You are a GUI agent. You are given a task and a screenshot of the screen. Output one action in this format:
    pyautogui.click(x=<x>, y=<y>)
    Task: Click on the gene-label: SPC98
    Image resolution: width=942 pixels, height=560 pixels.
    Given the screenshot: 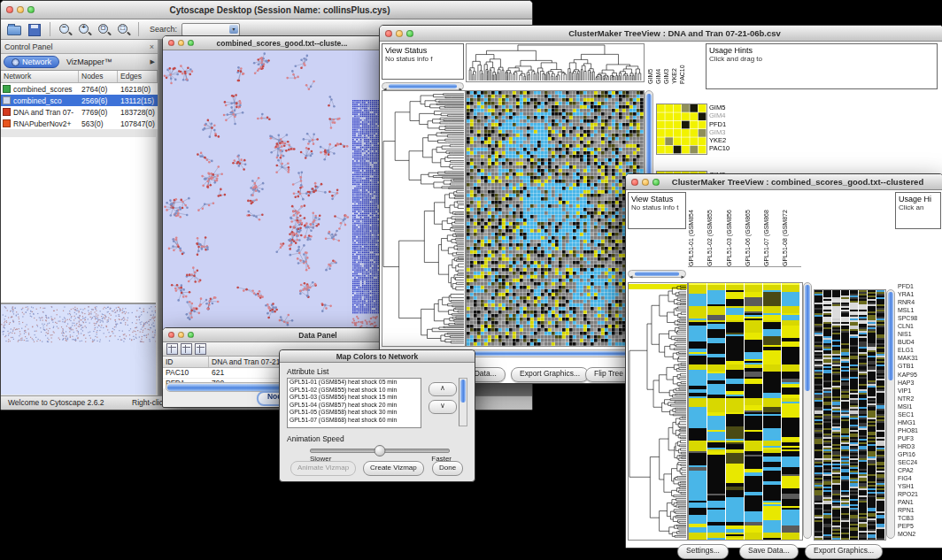 What is the action you would take?
    pyautogui.click(x=920, y=318)
    